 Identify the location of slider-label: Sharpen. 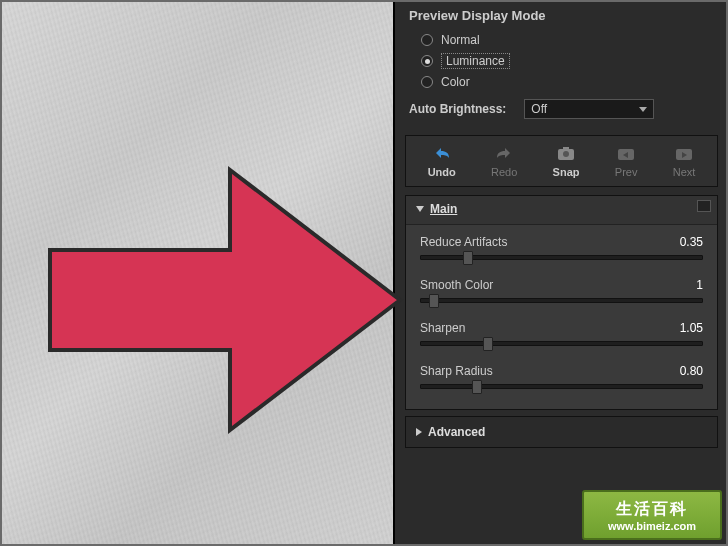
(442, 328).